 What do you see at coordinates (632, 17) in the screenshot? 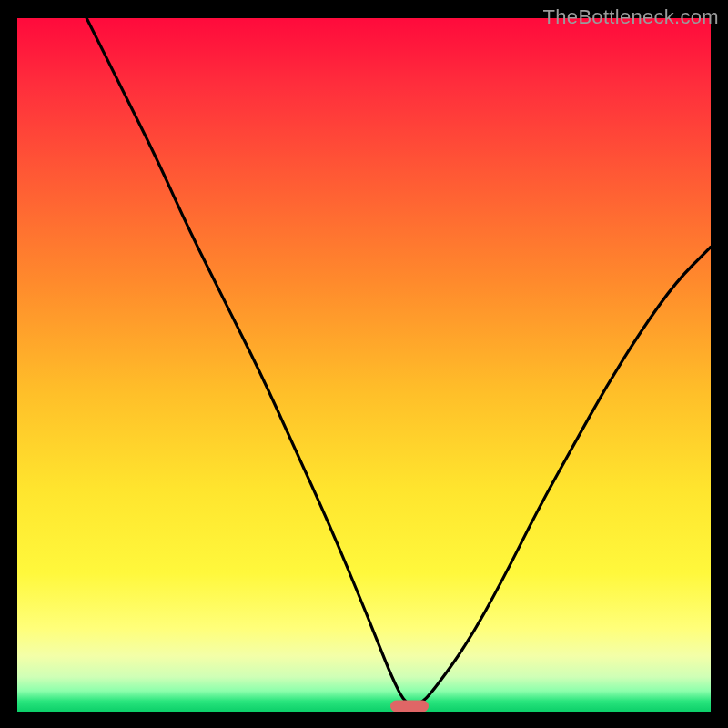
I see `watermark-text: TheBottleneck.com` at bounding box center [632, 17].